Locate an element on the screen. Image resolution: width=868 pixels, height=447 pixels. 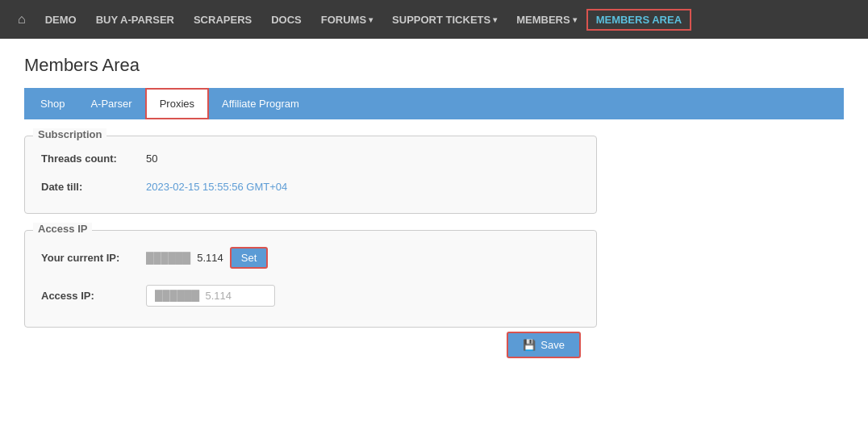
page-title: Members Area is located at coordinates (434, 65).